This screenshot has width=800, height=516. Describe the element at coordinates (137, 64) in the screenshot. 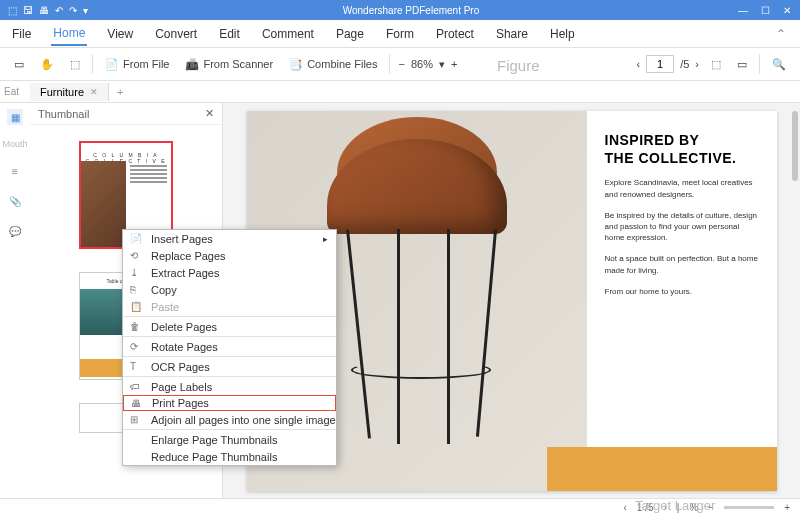

I see `from-file-button: 📄 From File` at that location.